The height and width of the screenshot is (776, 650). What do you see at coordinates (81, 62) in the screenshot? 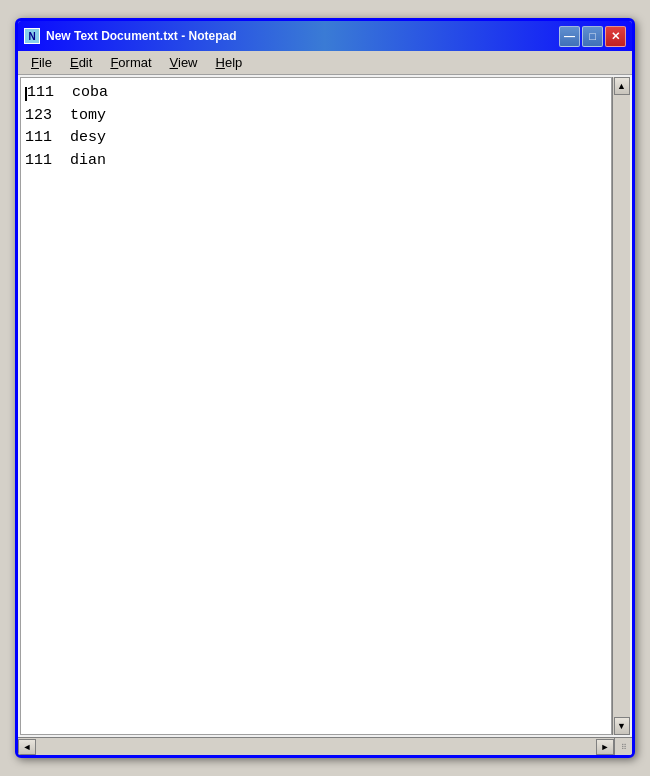
I see `menu-edit: Edit` at bounding box center [81, 62].